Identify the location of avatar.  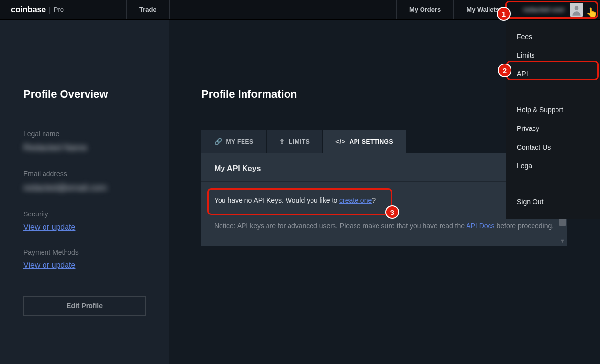
(577, 10).